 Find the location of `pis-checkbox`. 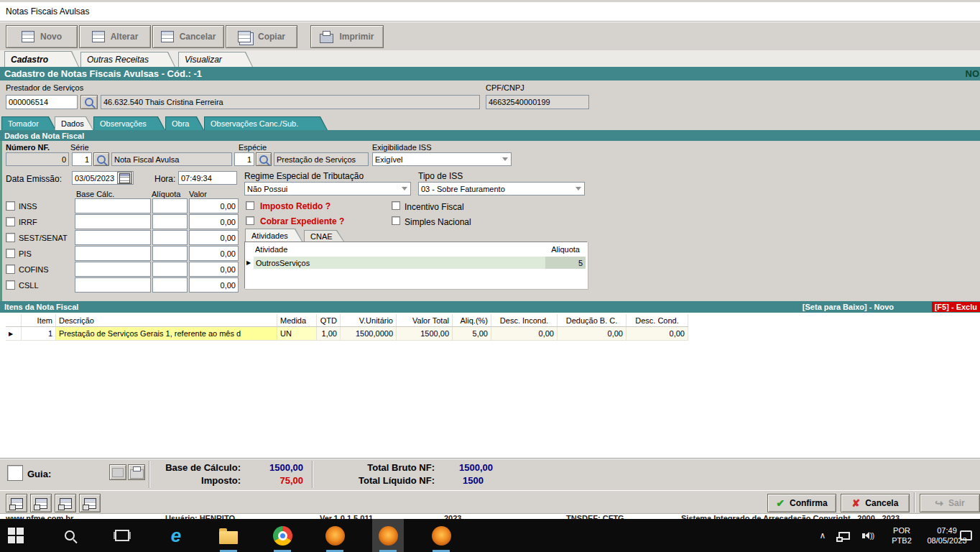

pis-checkbox is located at coordinates (10, 253).